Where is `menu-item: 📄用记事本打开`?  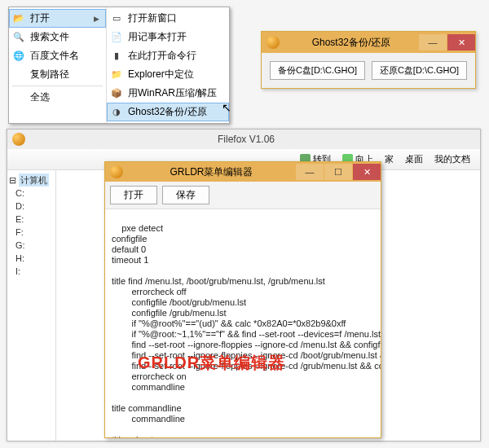 menu-item: 📄用记事本打开 is located at coordinates (168, 37).